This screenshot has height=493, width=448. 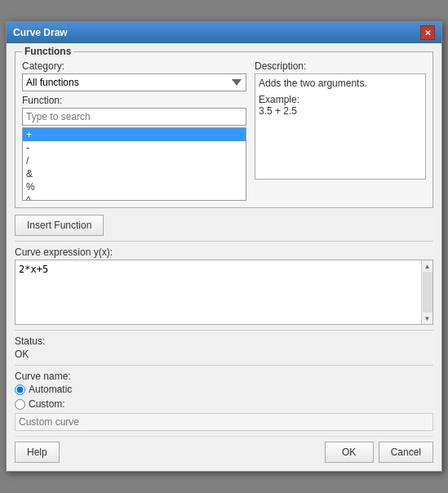 What do you see at coordinates (224, 330) in the screenshot?
I see `separator2` at bounding box center [224, 330].